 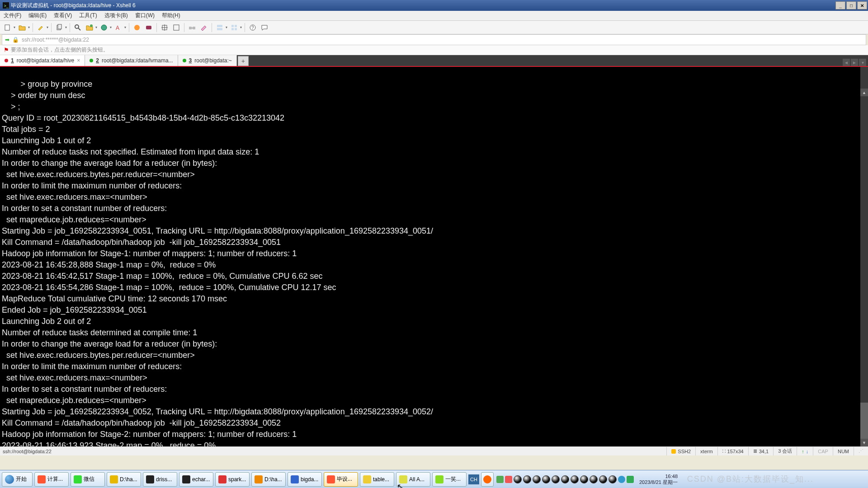 What do you see at coordinates (344, 479) in the screenshot?
I see `task-label: 毕设...` at bounding box center [344, 479].